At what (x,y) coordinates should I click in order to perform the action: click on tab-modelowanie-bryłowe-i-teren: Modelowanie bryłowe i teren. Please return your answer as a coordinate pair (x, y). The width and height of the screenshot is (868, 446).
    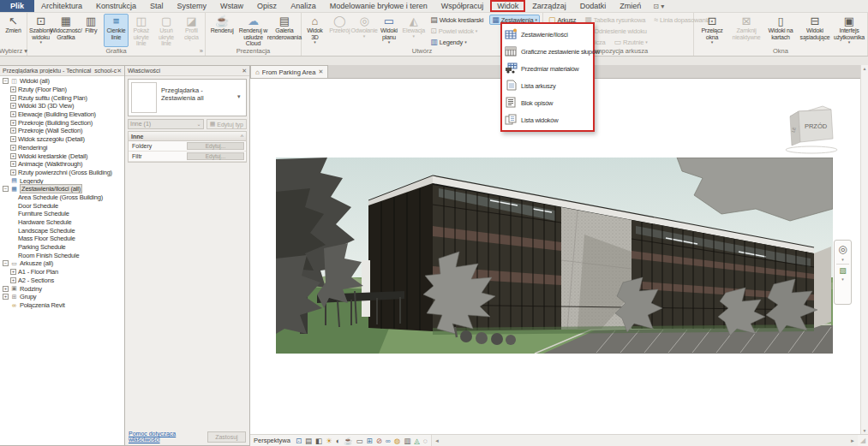
    Looking at the image, I should click on (379, 6).